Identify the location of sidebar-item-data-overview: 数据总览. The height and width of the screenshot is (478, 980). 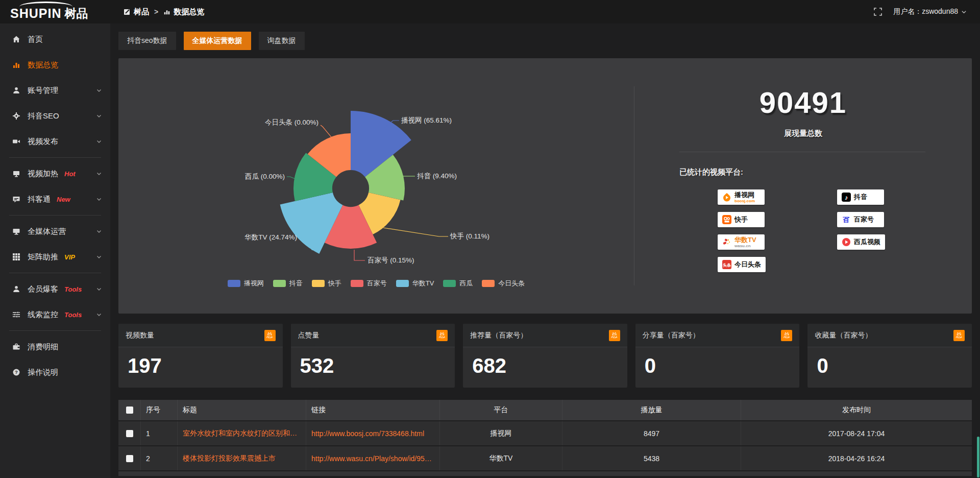
(55, 65).